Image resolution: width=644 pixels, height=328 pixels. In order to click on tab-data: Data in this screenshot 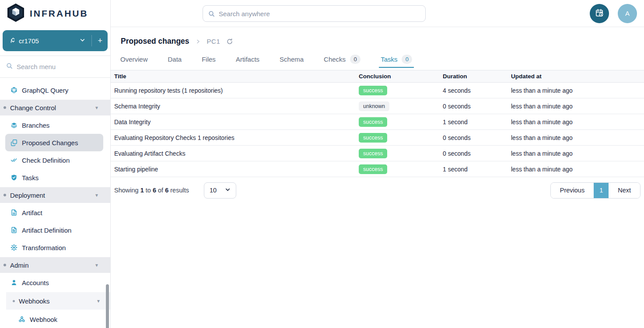, I will do `click(175, 59)`.